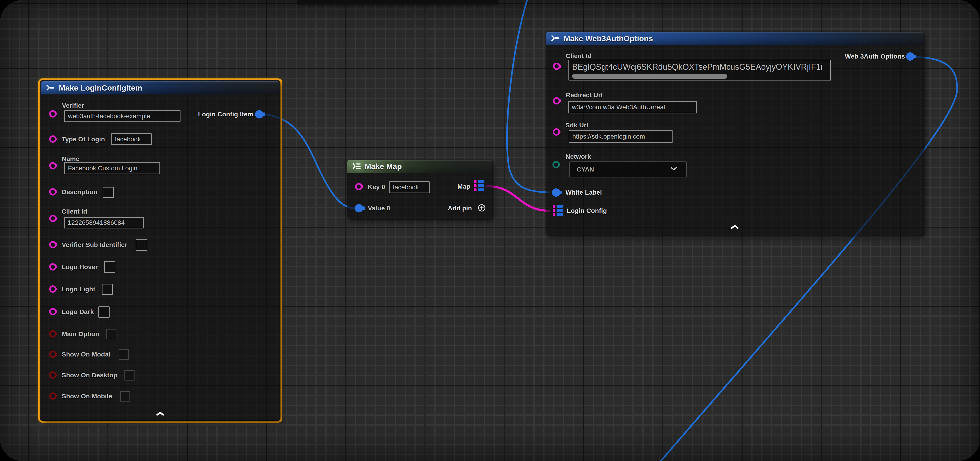 This screenshot has height=461, width=980. Describe the element at coordinates (584, 192) in the screenshot. I see `pin-white-label-label: White Label` at that location.